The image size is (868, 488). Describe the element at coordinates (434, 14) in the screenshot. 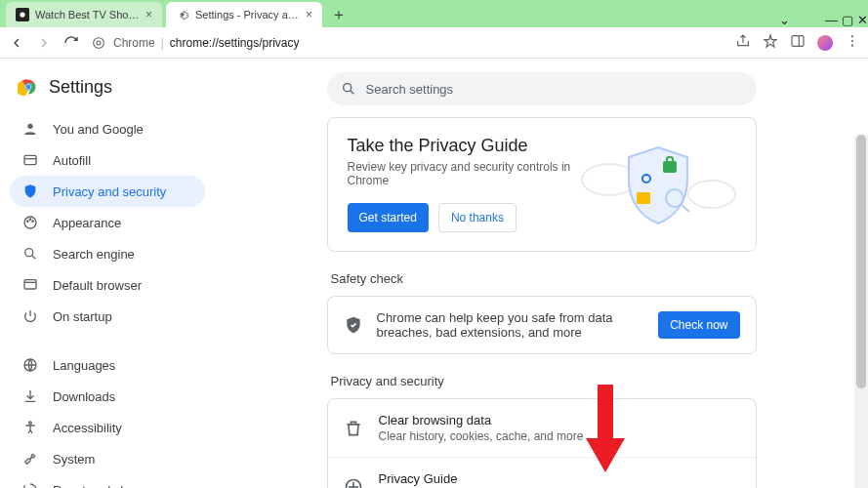

I see `tab-strip: Watch Best TV Shows, Serials, S… × Setti…` at that location.